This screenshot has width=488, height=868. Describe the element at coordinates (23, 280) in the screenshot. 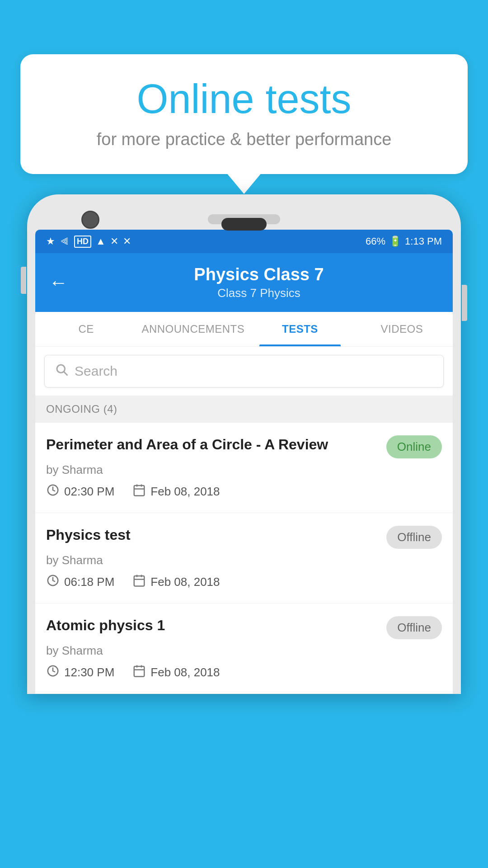

I see `phone-side-button-left` at that location.